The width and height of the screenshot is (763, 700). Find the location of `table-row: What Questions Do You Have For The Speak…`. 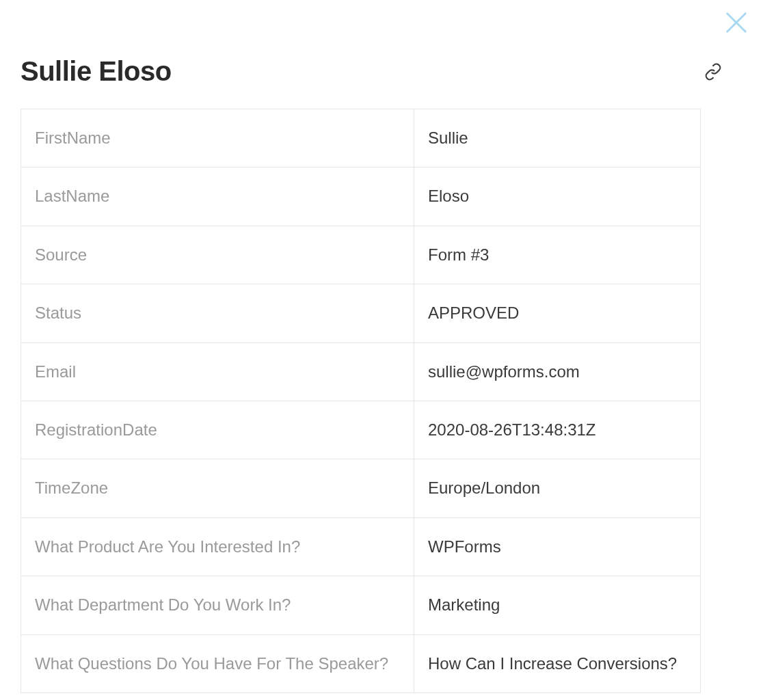

table-row: What Questions Do You Have For The Speak… is located at coordinates (361, 663).